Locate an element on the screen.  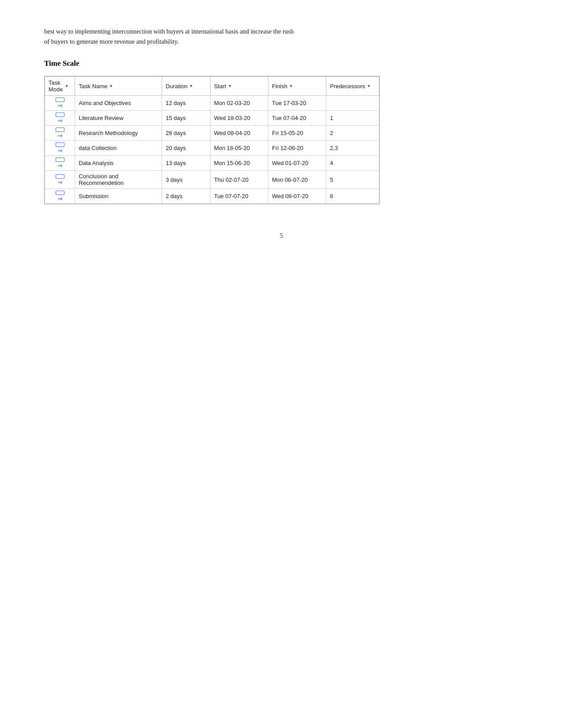
duration-cell: 2 days is located at coordinates (186, 196).